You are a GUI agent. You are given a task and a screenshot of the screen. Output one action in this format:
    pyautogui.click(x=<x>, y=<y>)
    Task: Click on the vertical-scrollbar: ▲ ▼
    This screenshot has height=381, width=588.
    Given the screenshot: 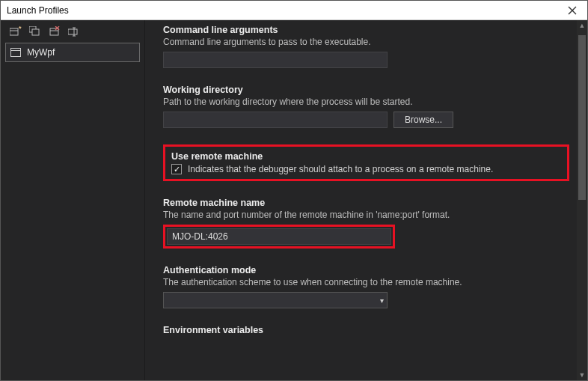 What is the action you would take?
    pyautogui.click(x=582, y=201)
    